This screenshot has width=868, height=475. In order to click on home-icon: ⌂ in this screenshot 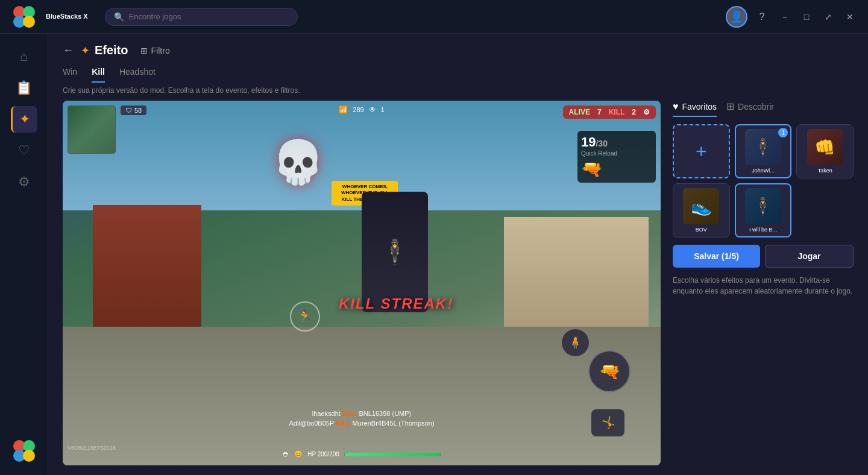, I will do `click(24, 57)`.